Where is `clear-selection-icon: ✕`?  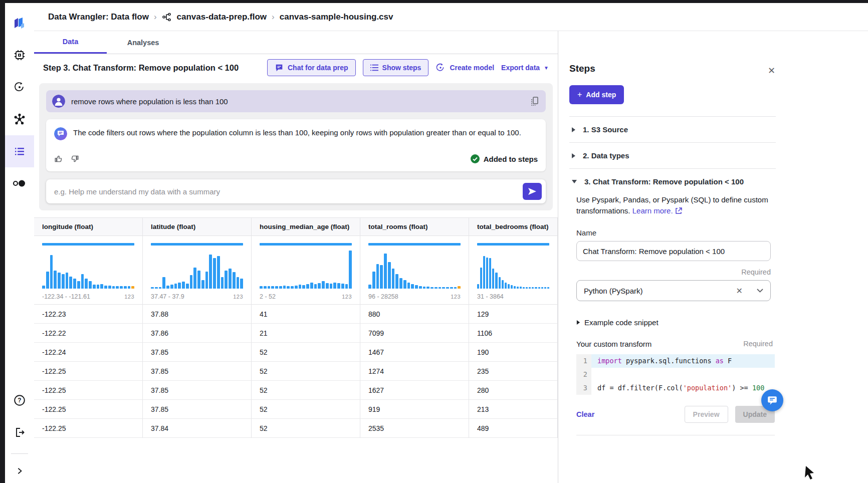
clear-selection-icon: ✕ is located at coordinates (740, 291).